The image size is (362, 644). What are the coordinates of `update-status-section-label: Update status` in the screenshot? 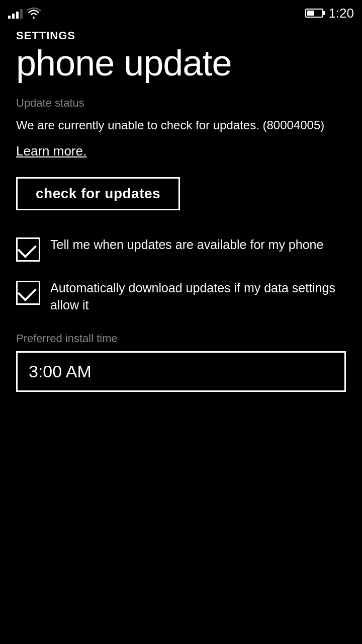 It's located at (181, 103).